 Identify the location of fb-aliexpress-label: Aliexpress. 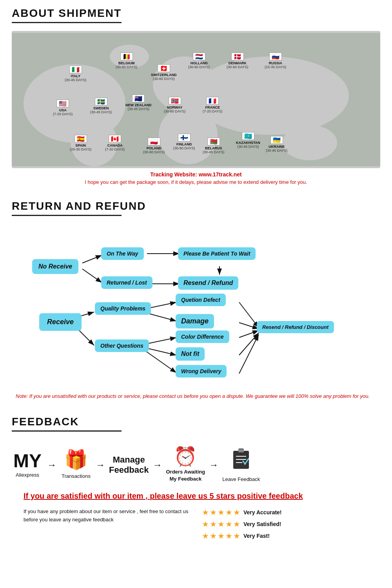
(27, 475).